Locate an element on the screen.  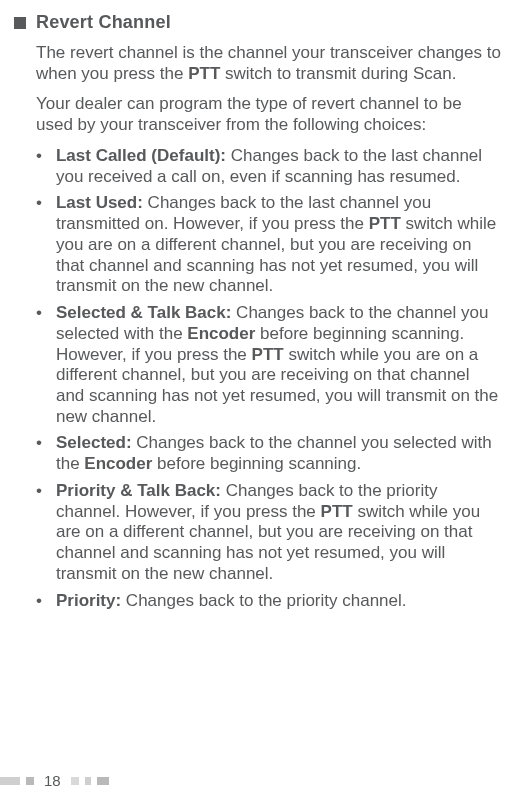
list-item-text: Last Used: Changes back to the last chan… is located at coordinates (279, 245).